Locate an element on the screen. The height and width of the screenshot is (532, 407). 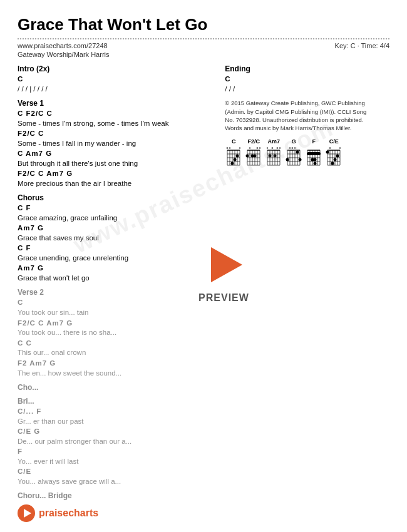
logo-text: praisecharts is located at coordinates (69, 513).